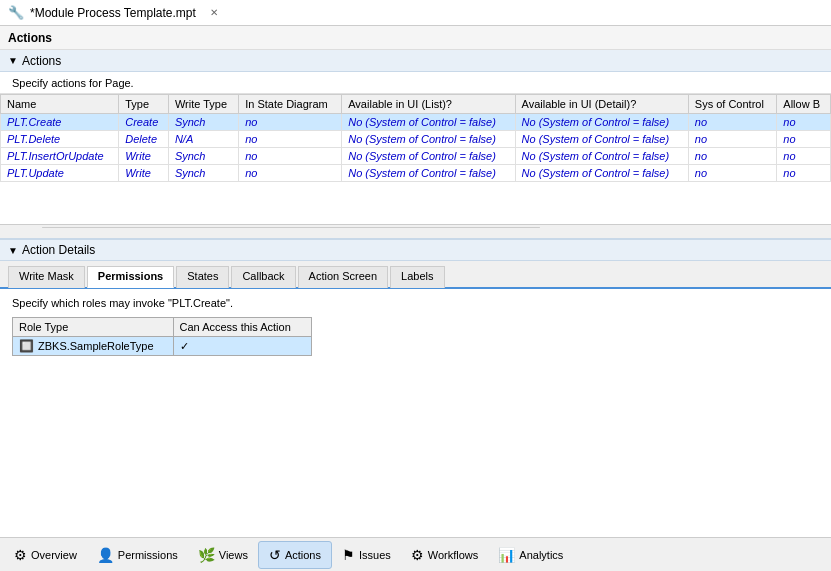 This screenshot has width=831, height=571. I want to click on issues-nav-label: Issues, so click(375, 555).